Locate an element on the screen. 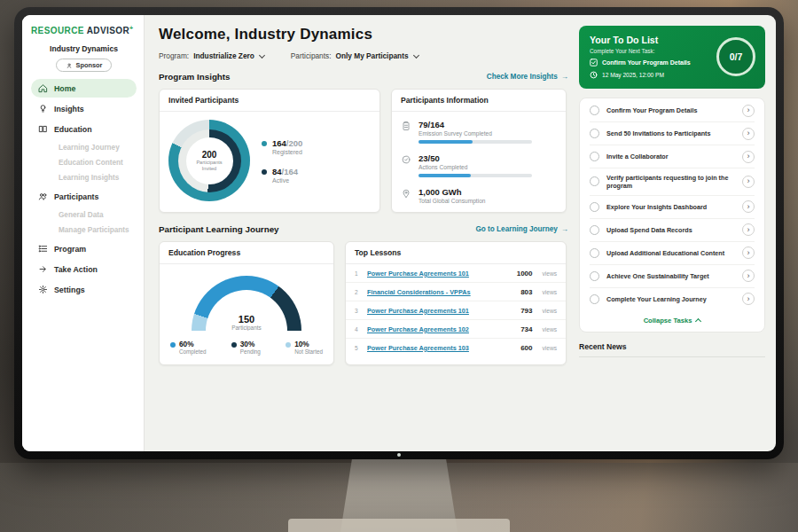  list-icon is located at coordinates (43, 248).